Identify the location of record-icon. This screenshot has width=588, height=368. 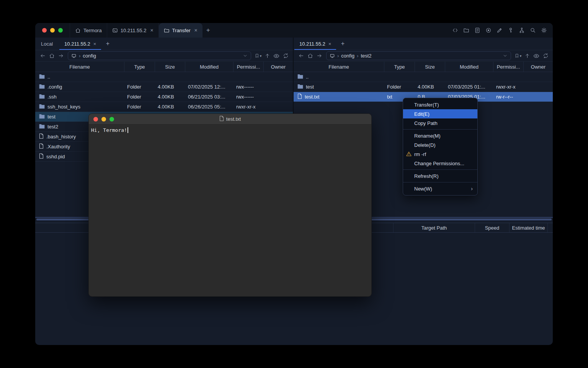
(488, 31).